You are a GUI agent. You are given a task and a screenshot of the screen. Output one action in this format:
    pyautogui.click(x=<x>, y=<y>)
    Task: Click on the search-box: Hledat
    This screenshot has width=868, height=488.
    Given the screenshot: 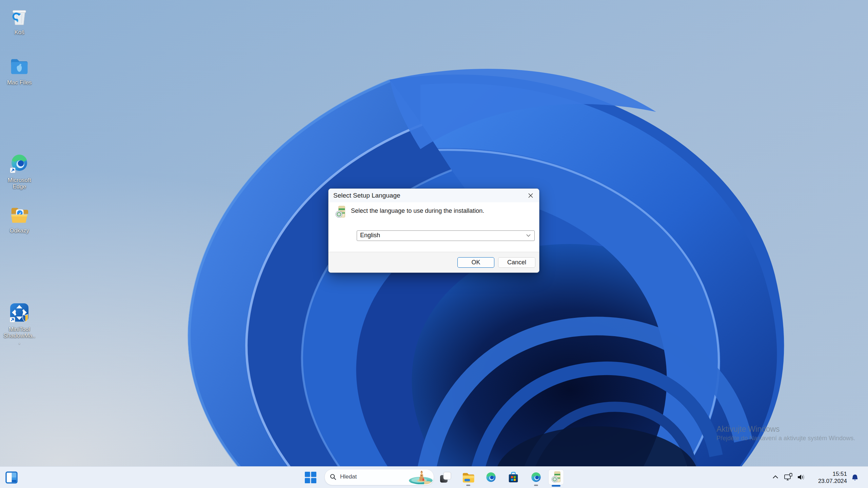 What is the action you would take?
    pyautogui.click(x=379, y=477)
    